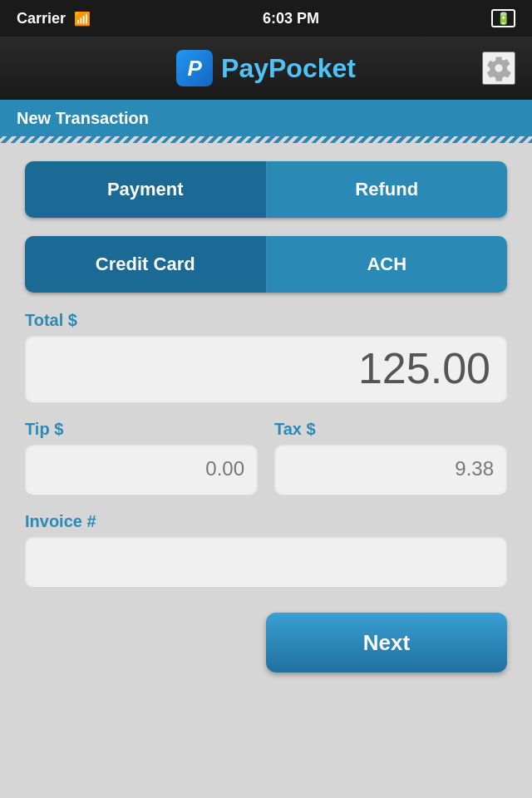  Describe the element at coordinates (391, 457) in the screenshot. I see `tax-section: Tax $ 9.38` at that location.